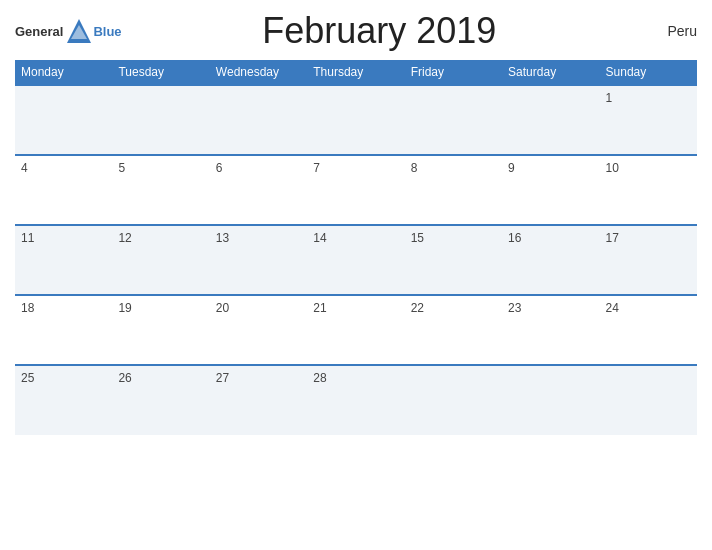  What do you see at coordinates (68, 31) in the screenshot?
I see `logo: General Blue` at bounding box center [68, 31].